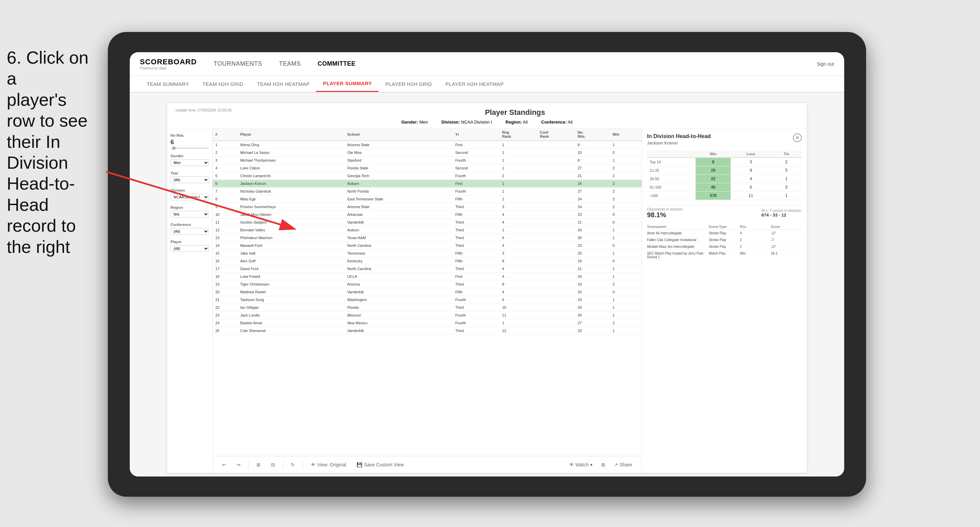 Image resolution: width=980 pixels, height=527 pixels. What do you see at coordinates (189, 173) in the screenshot?
I see `year-label: Year` at bounding box center [189, 173].